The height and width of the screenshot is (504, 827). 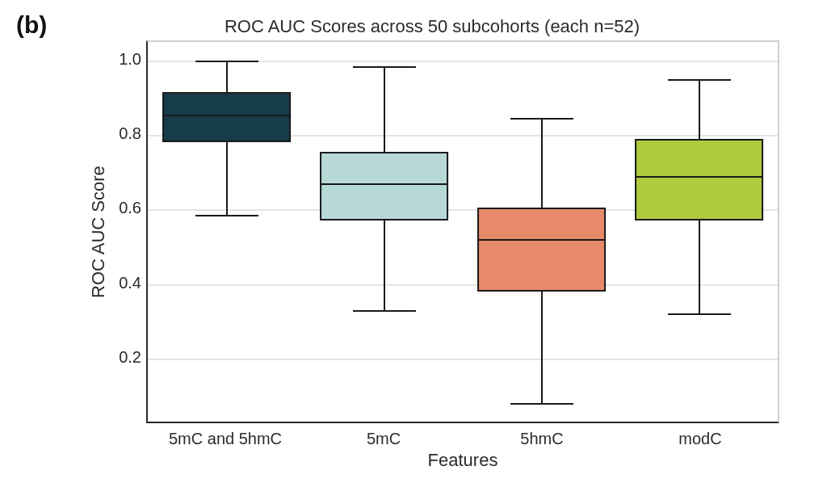 I want to click on y-axis-label: ROC AUC Score, so click(x=97, y=232).